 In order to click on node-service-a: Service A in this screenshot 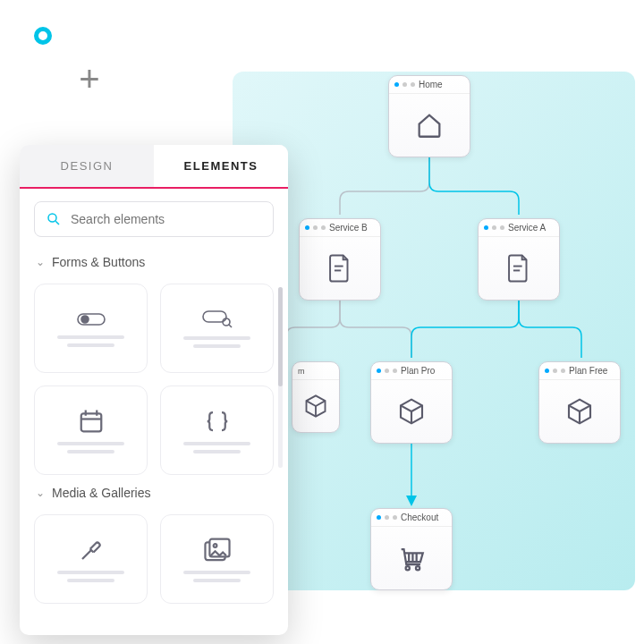, I will do `click(519, 259)`.